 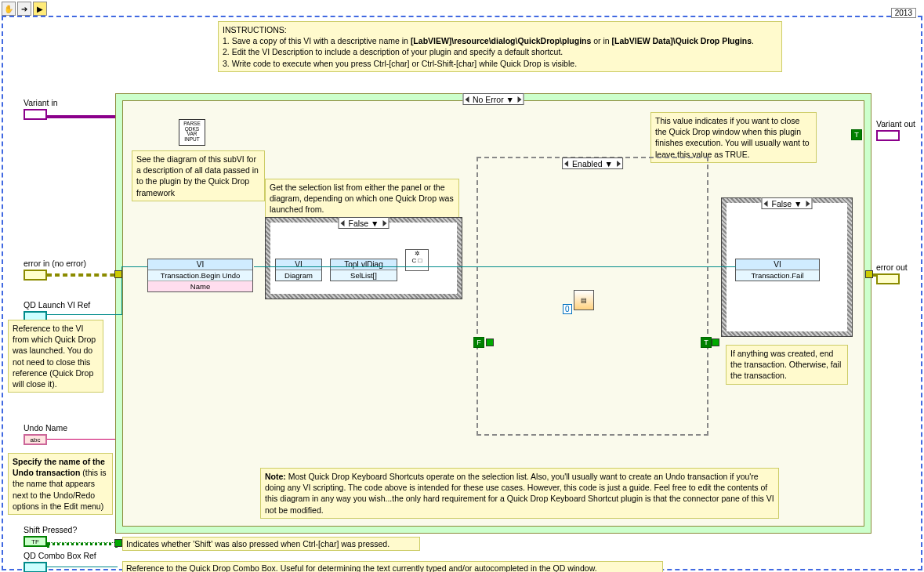 What do you see at coordinates (24, 9) in the screenshot?
I see `arrow-tool-icon: ➔` at bounding box center [24, 9].